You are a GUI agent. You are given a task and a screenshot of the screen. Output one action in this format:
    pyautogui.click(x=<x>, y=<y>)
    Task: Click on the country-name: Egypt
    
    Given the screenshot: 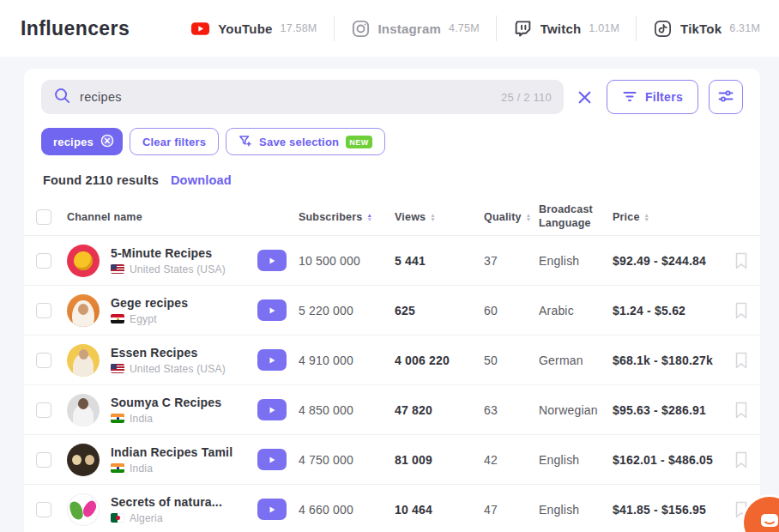 What is the action you would take?
    pyautogui.click(x=143, y=319)
    